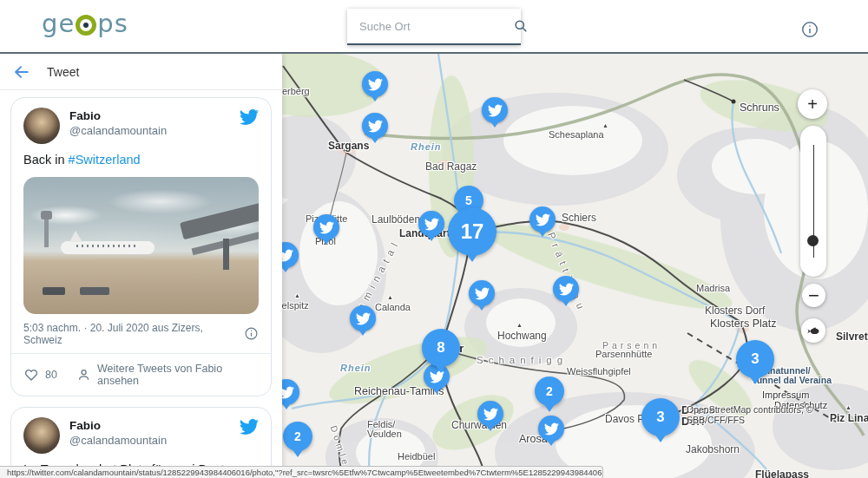 Image resolution: width=868 pixels, height=478 pixels. Describe the element at coordinates (392, 307) in the screenshot. I see `map-label: Calanda` at that location.